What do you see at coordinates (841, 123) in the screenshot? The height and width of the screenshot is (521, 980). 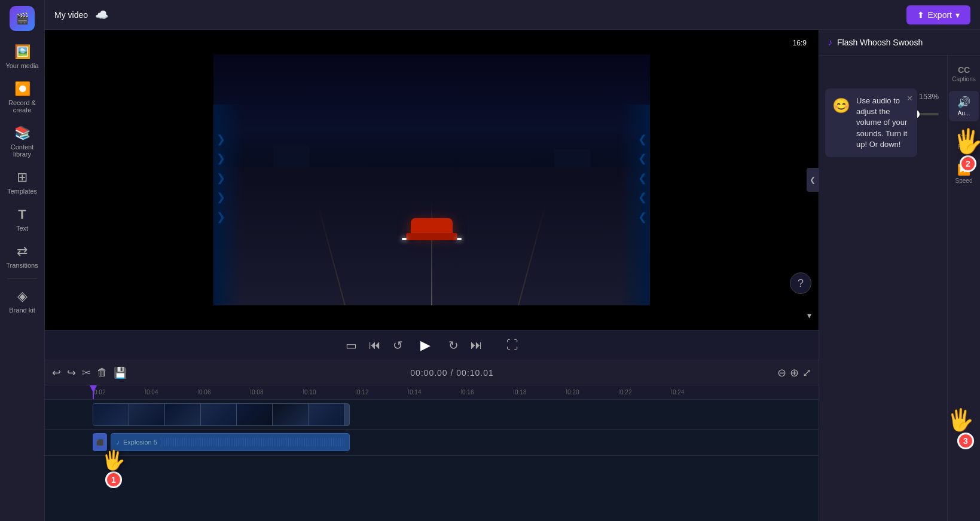 I see `tooltip-emoji: 😊` at bounding box center [841, 123].